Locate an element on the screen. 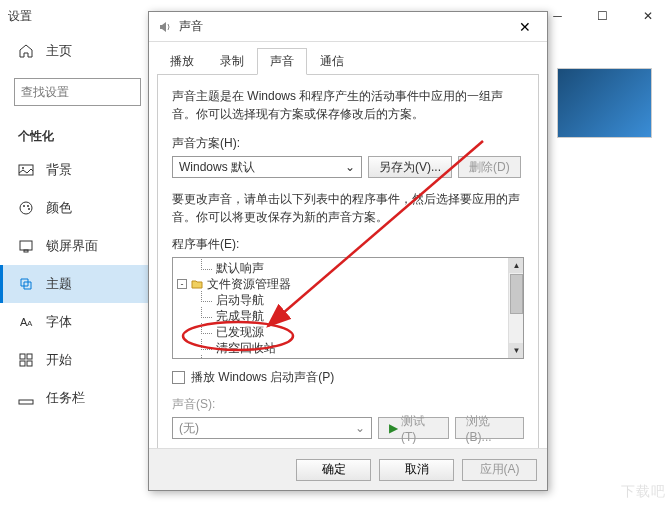  folder-icon is located at coordinates (197, 284).